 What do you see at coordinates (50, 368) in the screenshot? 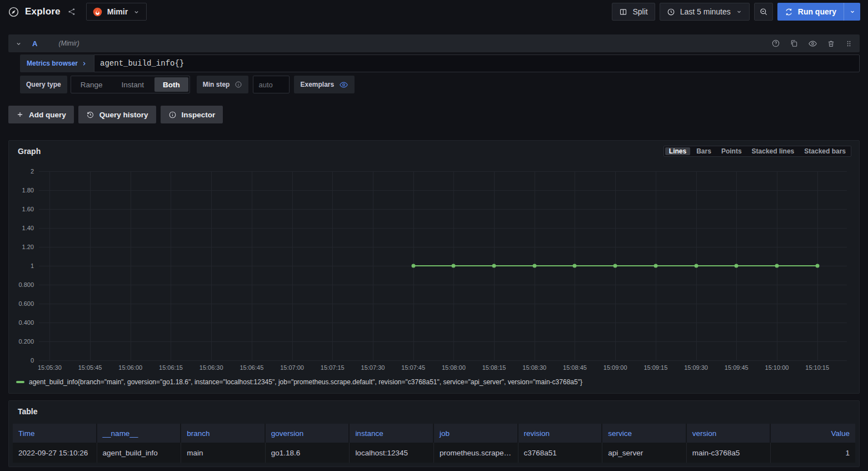
I see `x-tick-label: 15:05:30` at bounding box center [50, 368].